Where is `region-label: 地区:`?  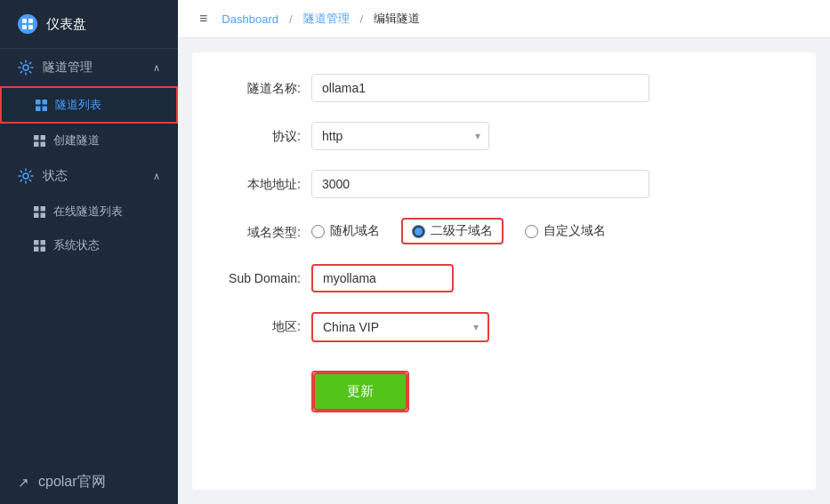 region-label: 地区: is located at coordinates (261, 324).